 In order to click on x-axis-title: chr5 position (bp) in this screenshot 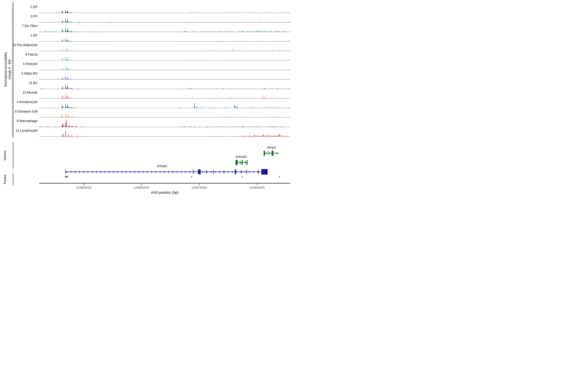, I will do `click(165, 192)`.